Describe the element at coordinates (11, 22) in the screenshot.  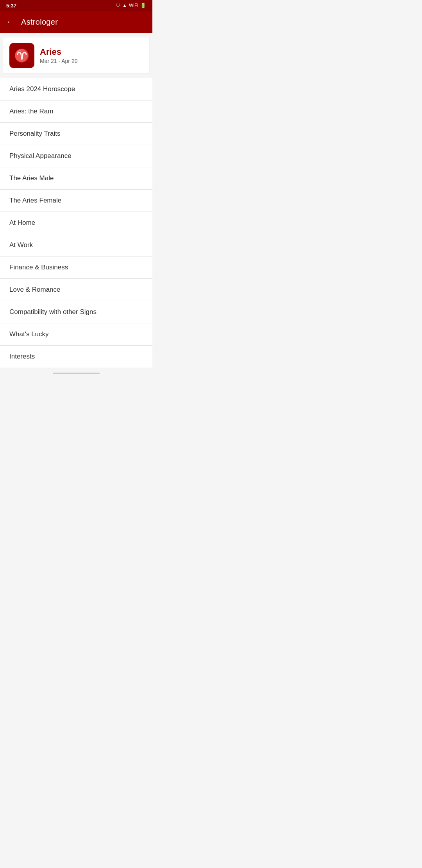
I see `back-arrow-icon: ←` at that location.